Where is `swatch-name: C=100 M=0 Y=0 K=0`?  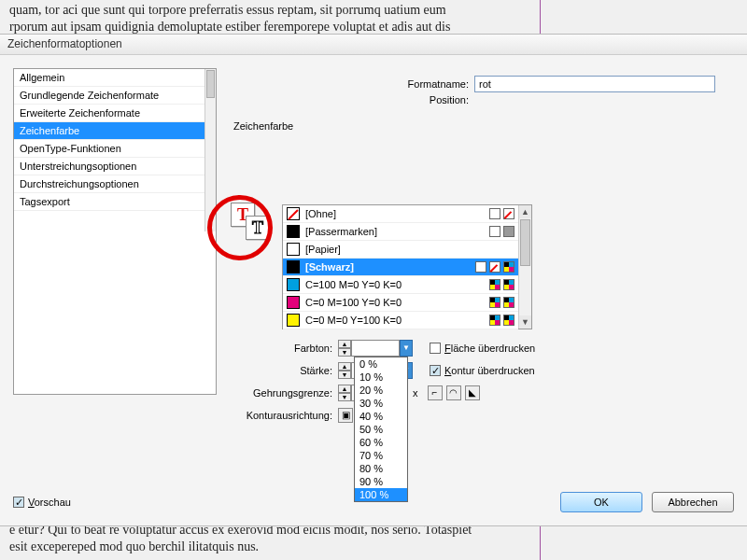
swatch-name: C=100 M=0 Y=0 K=0 is located at coordinates (394, 285).